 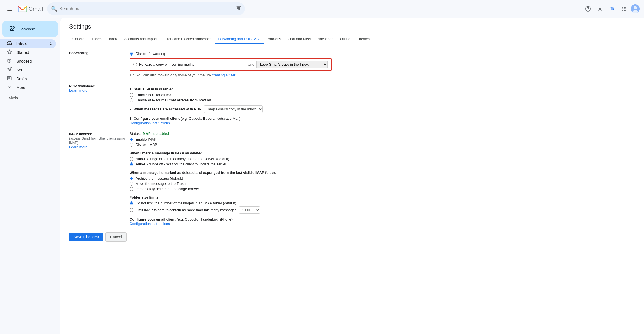 I want to click on imap-archive-radio, so click(x=131, y=179).